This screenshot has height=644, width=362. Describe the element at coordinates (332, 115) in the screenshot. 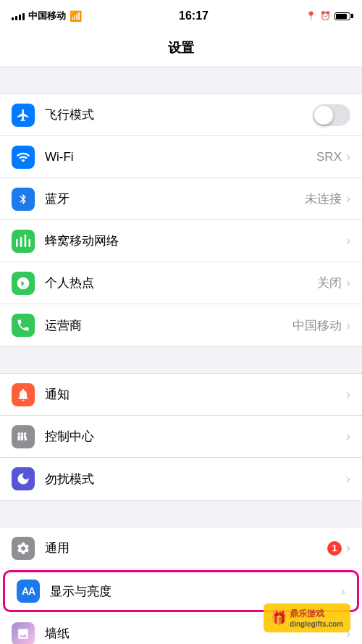

I see `airplane-mode-toggle` at that location.